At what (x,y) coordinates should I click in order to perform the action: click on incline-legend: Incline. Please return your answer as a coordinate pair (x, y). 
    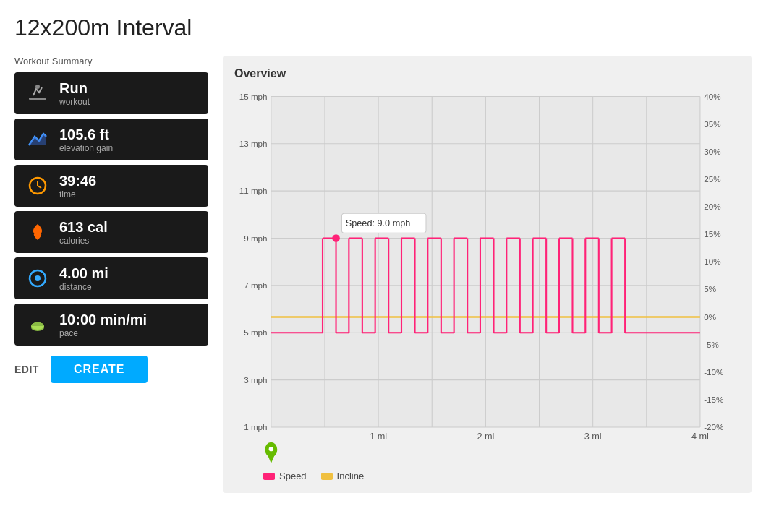
    Looking at the image, I should click on (343, 476).